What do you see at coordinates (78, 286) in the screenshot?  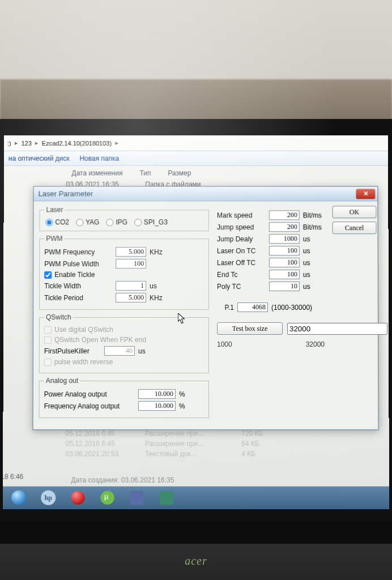 I see `tickle-width-label: Tickle Width` at bounding box center [78, 286].